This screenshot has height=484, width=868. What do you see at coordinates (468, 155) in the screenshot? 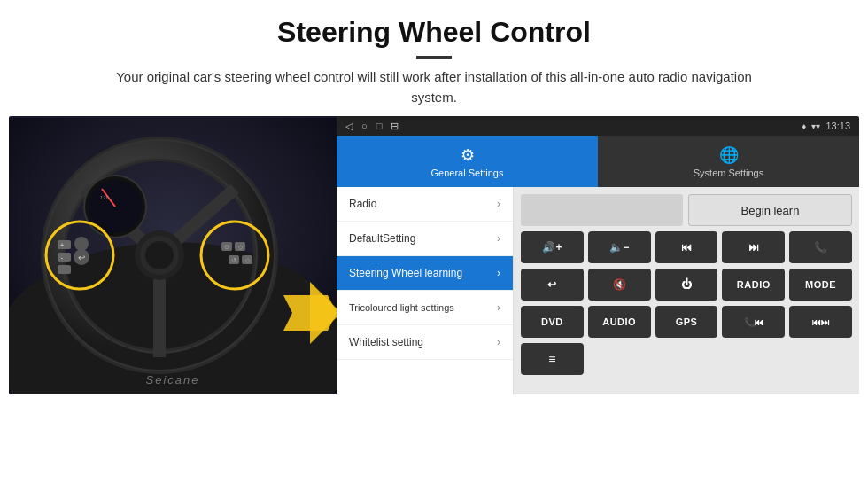
I see `general-settings-icon: ⚙` at bounding box center [468, 155].